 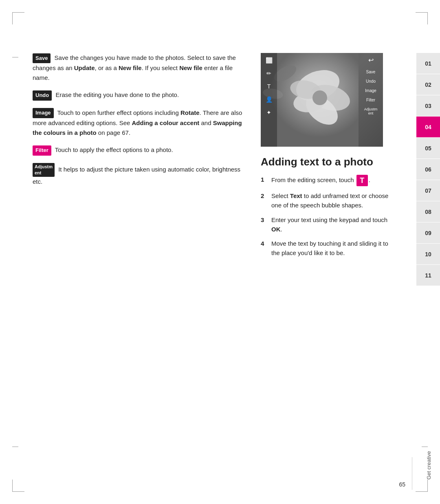 What do you see at coordinates (44, 170) in the screenshot?
I see `adjustment-badge: Adjustment` at bounding box center [44, 170].